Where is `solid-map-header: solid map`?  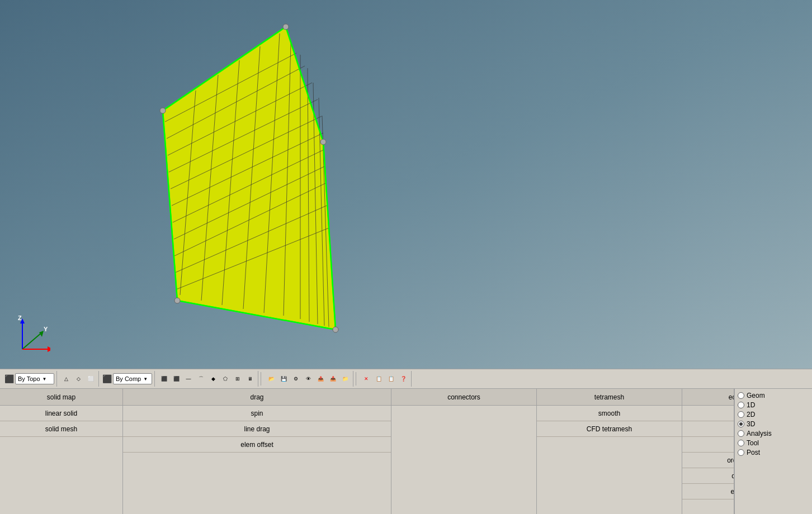 solid-map-header: solid map is located at coordinates (62, 397).